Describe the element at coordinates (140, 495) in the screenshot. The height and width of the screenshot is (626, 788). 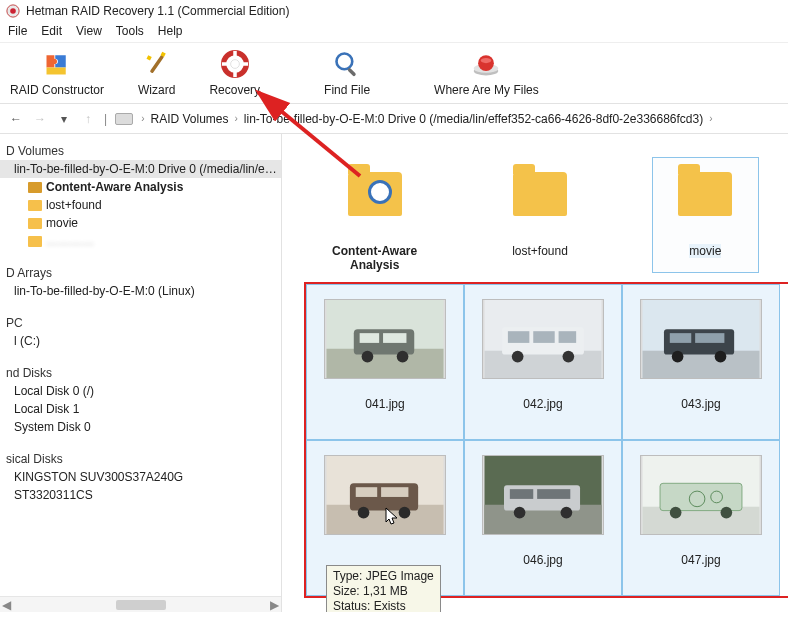
I see `tree-node-seagate: ST3320311CS` at that location.